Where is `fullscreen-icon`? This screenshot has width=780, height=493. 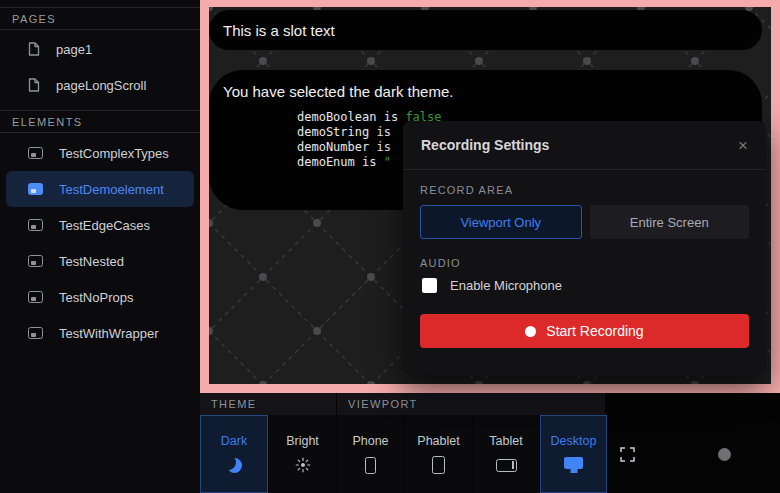 fullscreen-icon is located at coordinates (628, 454).